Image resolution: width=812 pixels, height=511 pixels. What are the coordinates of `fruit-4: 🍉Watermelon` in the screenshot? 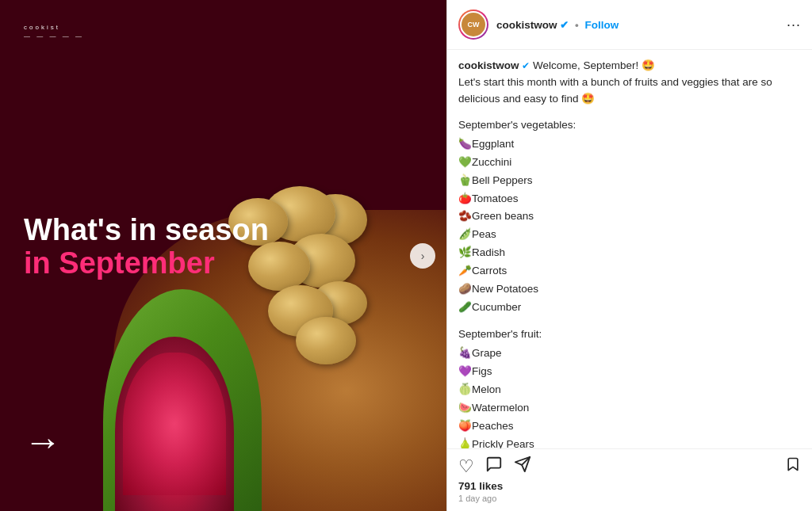 It's located at (630, 409).